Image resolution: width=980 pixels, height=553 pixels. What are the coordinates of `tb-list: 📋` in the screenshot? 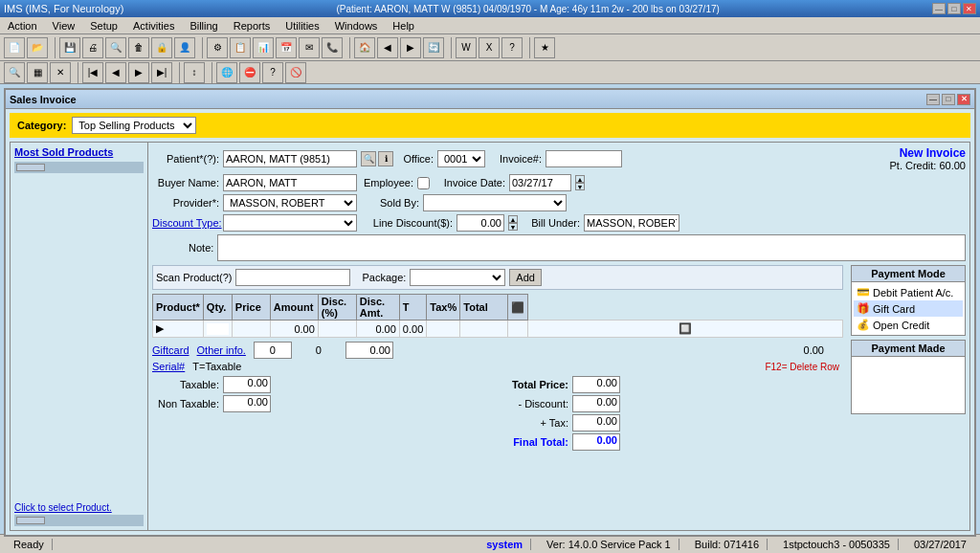 It's located at (240, 48).